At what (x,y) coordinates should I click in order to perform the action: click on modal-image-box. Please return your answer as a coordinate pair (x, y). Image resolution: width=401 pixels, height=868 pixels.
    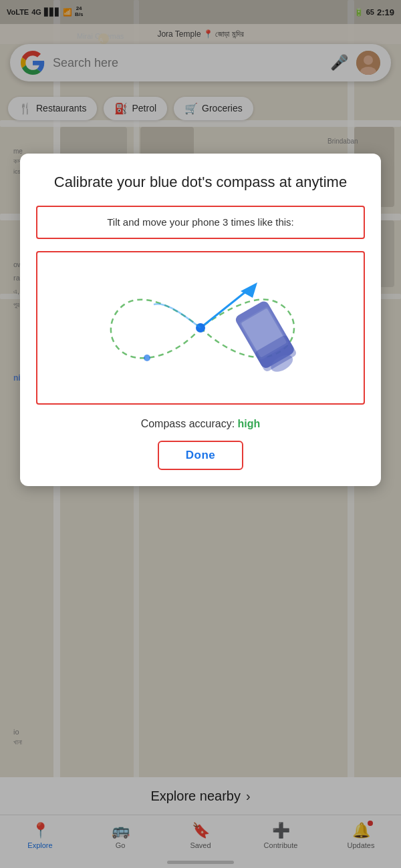
    Looking at the image, I should click on (200, 328).